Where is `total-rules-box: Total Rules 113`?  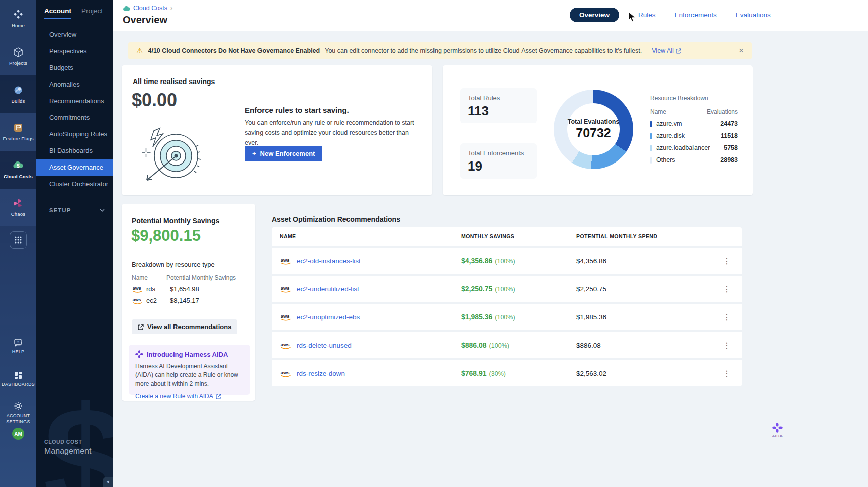 total-rules-box: Total Rules 113 is located at coordinates (498, 106).